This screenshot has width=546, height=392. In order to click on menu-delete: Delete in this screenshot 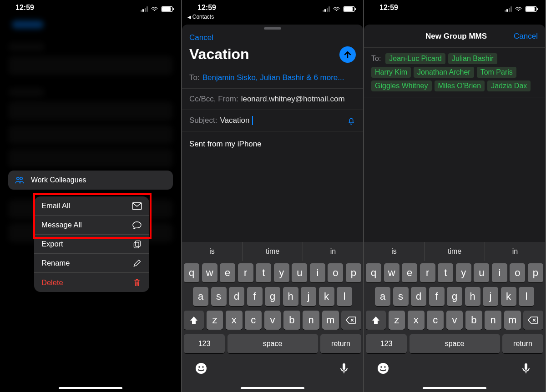, I will do `click(92, 282)`.